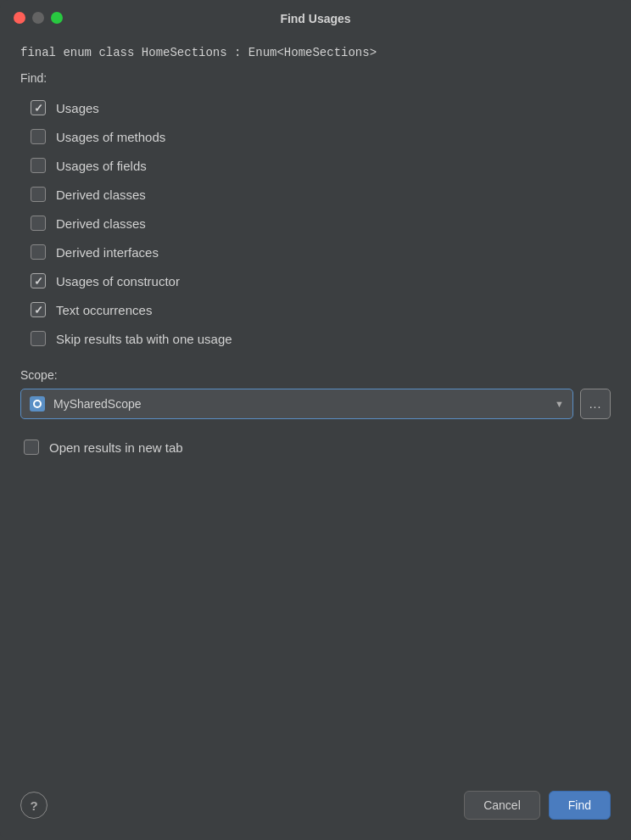 The width and height of the screenshot is (631, 840). Describe the element at coordinates (316, 78) in the screenshot. I see `find-label: Find:` at that location.